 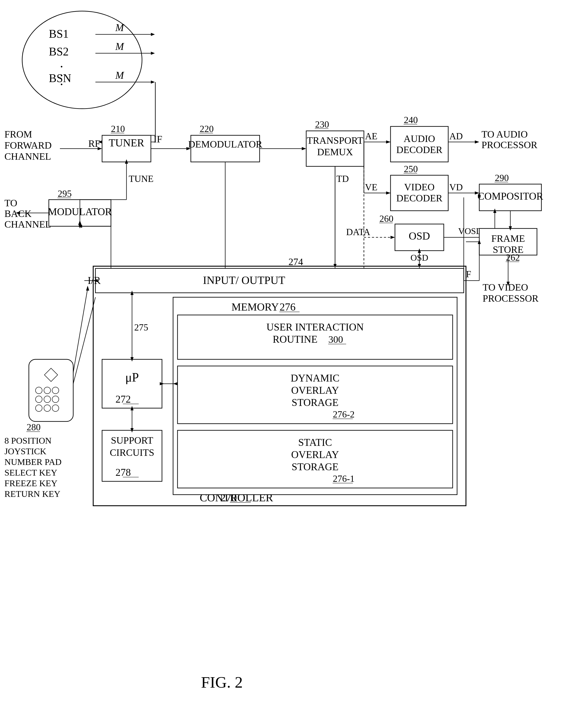 I want to click on transport-demux-label: TRANSPORT, so click(x=335, y=141).